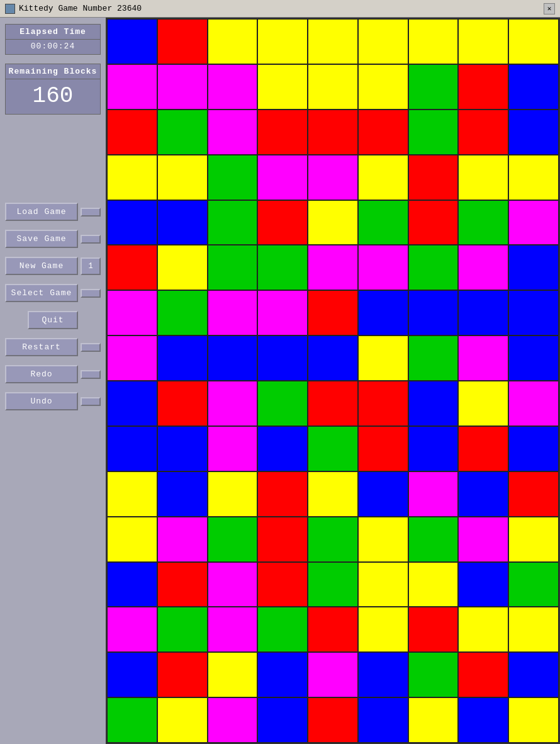  I want to click on save-game-button: Save Game, so click(42, 239).